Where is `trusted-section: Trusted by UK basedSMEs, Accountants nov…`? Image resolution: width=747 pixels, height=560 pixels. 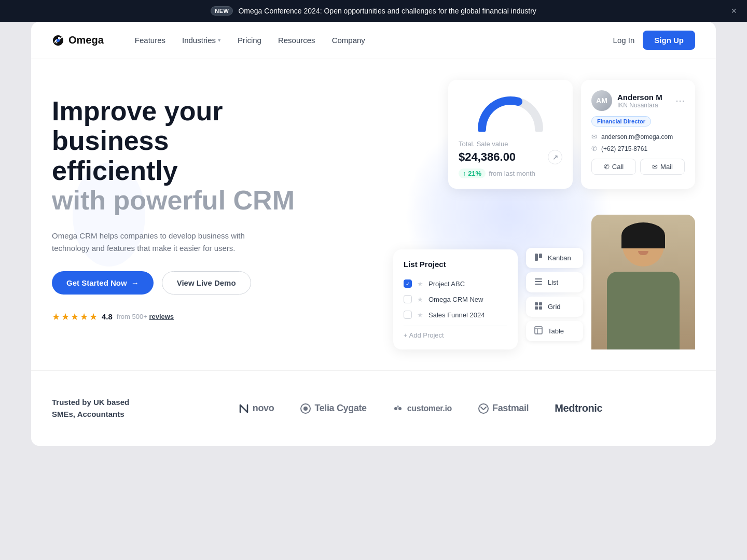
trusted-section: Trusted by UK basedSMEs, Accountants nov… is located at coordinates (374, 408).